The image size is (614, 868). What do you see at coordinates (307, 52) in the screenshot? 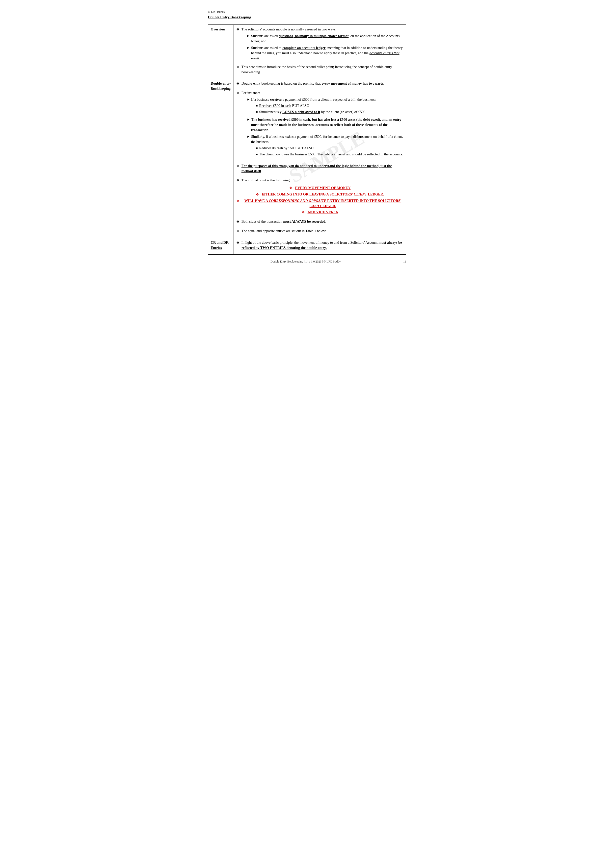
I see `overview-row: Overview ❖ The solicitors' accounts modu…` at bounding box center [307, 52].